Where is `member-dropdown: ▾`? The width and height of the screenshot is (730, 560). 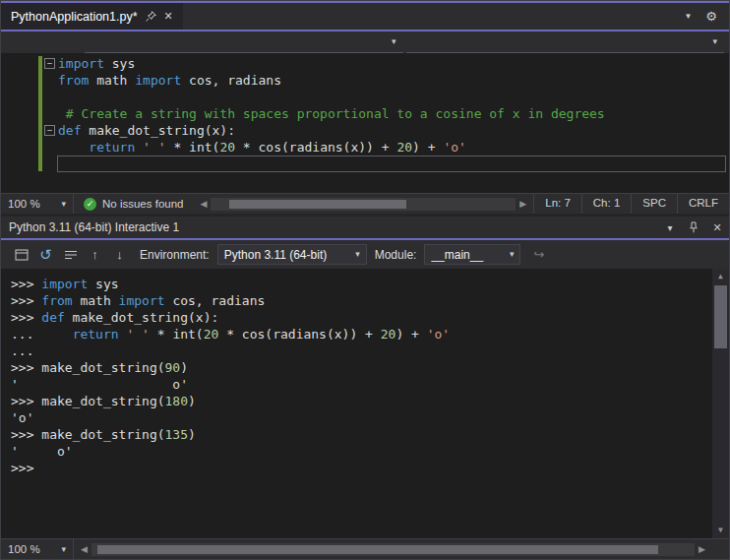 member-dropdown: ▾ is located at coordinates (566, 42).